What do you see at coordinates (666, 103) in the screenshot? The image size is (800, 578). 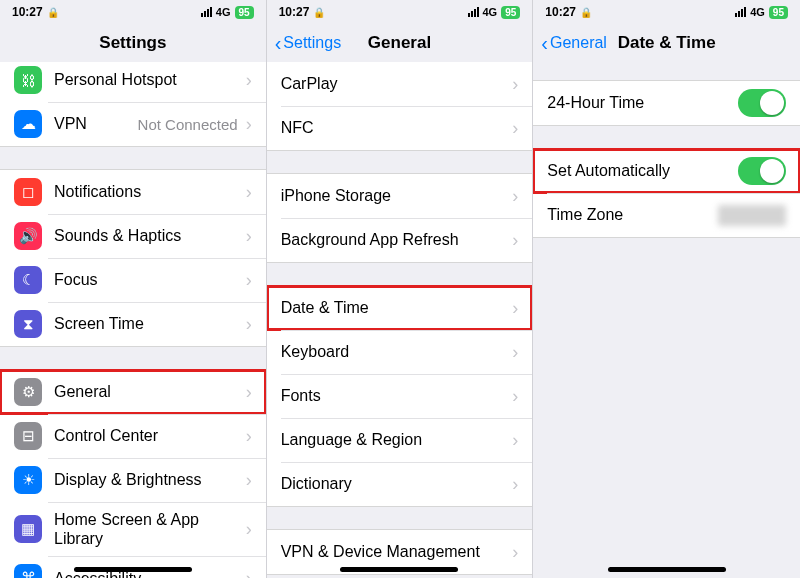 I see `group-24h: 24-Hour Time` at bounding box center [666, 103].